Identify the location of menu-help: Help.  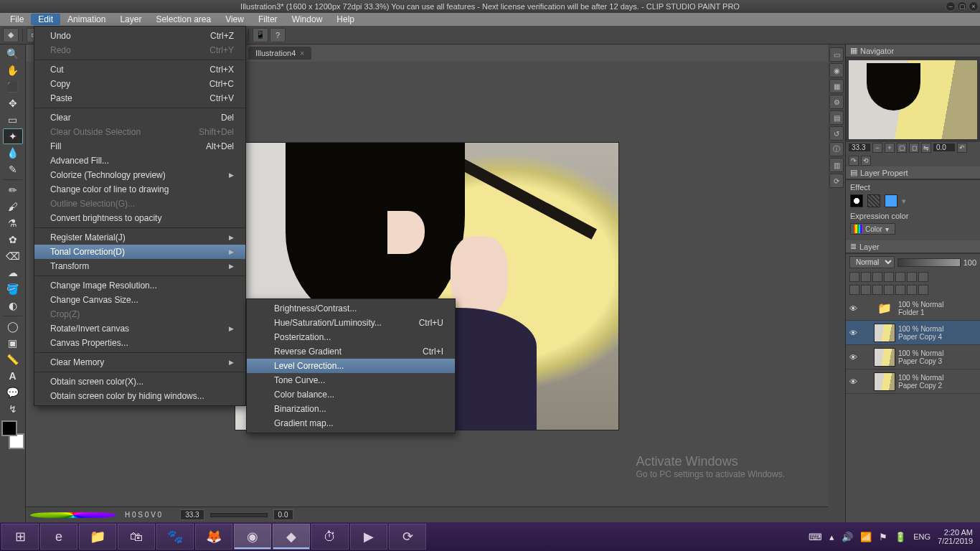
(346, 19).